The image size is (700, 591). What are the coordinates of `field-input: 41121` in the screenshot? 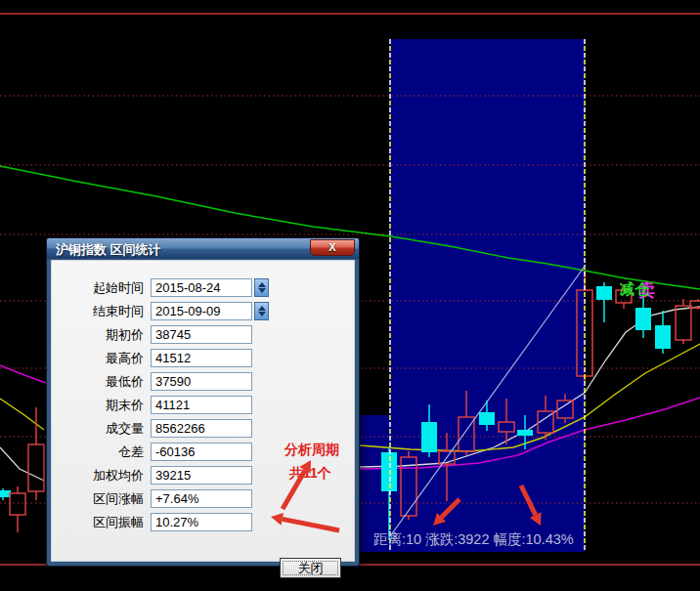 It's located at (201, 404).